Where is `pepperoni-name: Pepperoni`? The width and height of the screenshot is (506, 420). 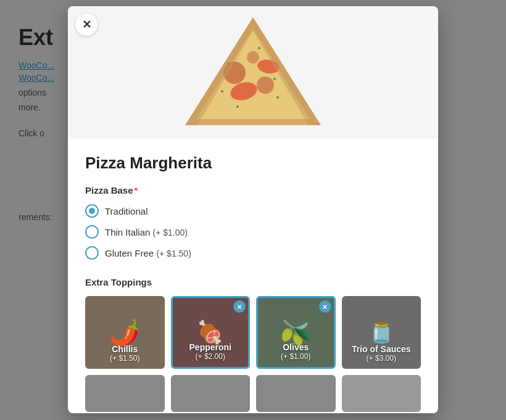 pepperoni-name: Pepperoni is located at coordinates (210, 347).